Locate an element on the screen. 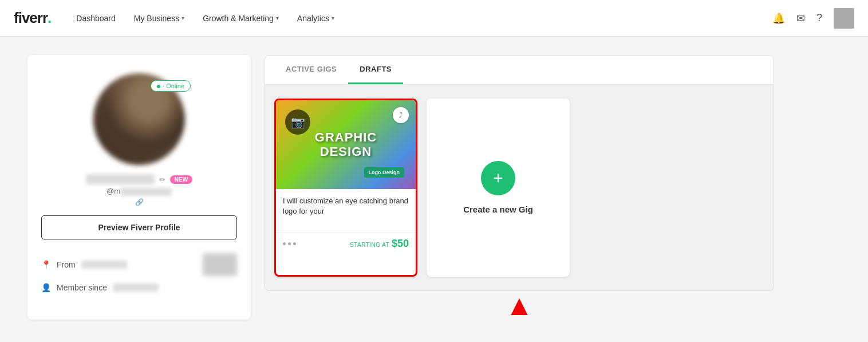  create-gig-plus-button: + is located at coordinates (498, 178).